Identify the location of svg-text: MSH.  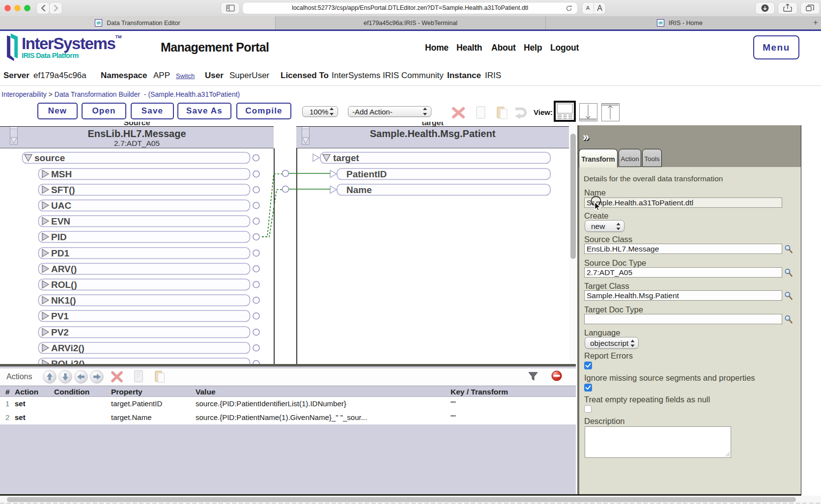
(61, 174).